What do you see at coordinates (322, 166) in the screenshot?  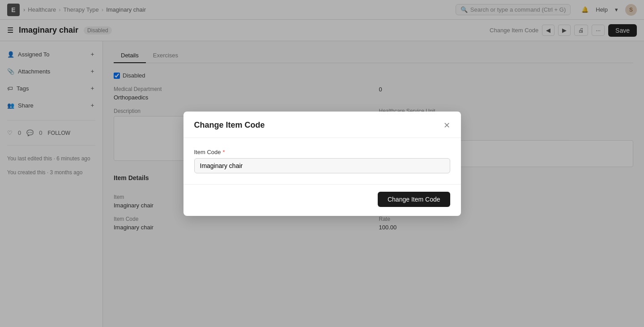 I see `modal-item-code-input` at bounding box center [322, 166].